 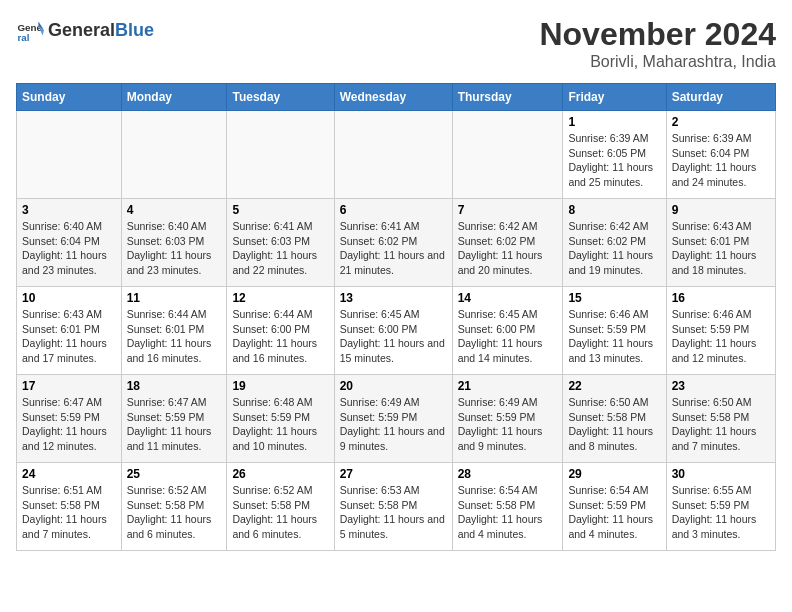 I want to click on day-number: 26, so click(x=280, y=474).